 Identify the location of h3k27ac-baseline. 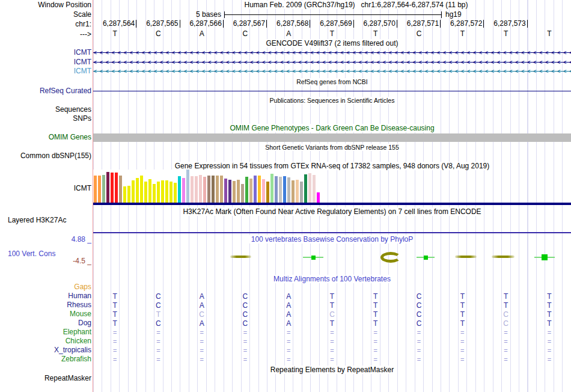
(332, 233).